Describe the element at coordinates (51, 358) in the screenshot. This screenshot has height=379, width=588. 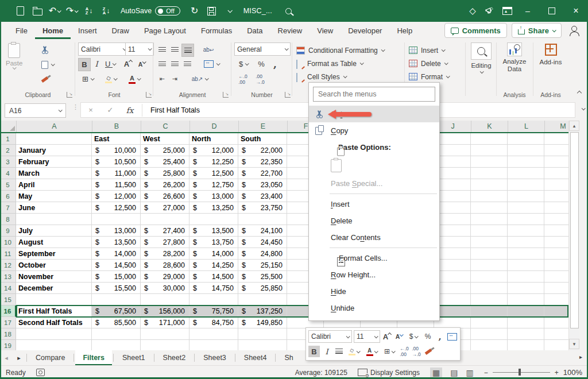
I see `sheet-tab-compare: Compare` at that location.